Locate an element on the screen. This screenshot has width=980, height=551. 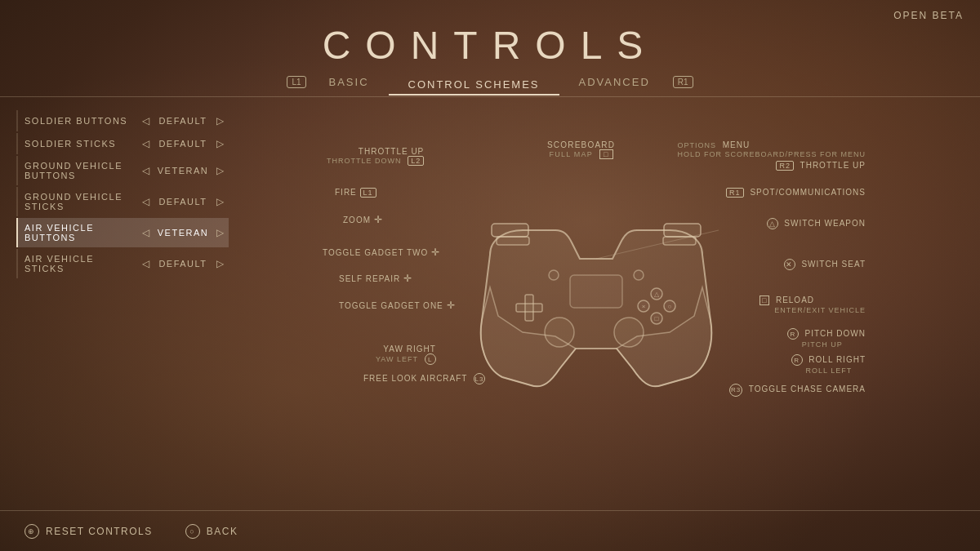
arrow-right-gvs: ▷ is located at coordinates (220, 202).